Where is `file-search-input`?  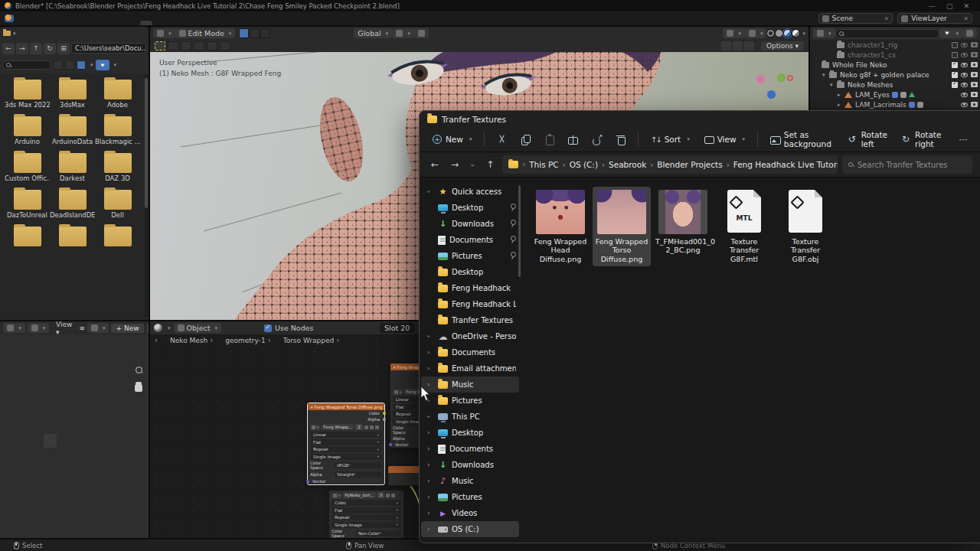 file-search-input is located at coordinates (27, 65).